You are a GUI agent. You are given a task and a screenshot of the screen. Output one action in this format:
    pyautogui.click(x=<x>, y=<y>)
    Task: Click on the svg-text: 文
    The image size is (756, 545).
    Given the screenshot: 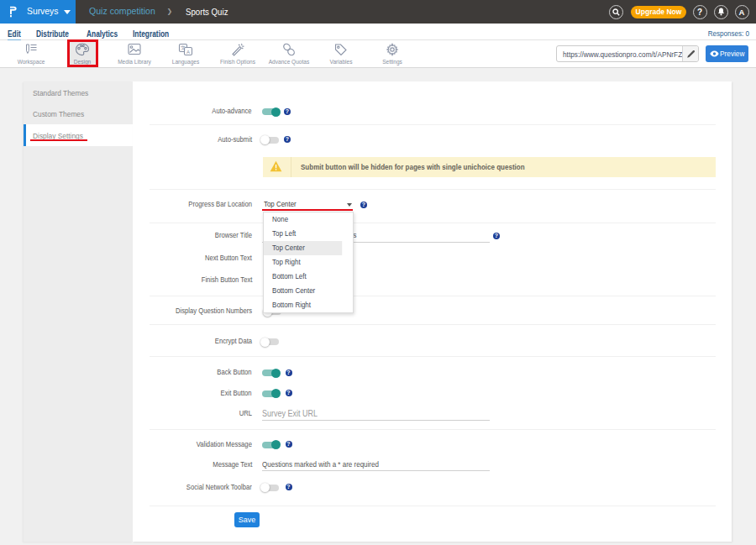 What is the action you would take?
    pyautogui.click(x=183, y=47)
    